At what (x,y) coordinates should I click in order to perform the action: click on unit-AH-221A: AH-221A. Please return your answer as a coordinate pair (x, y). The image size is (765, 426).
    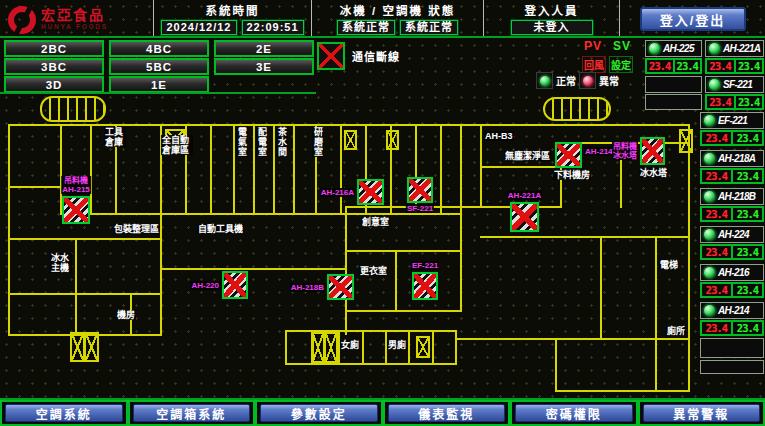
    Looking at the image, I should click on (734, 48).